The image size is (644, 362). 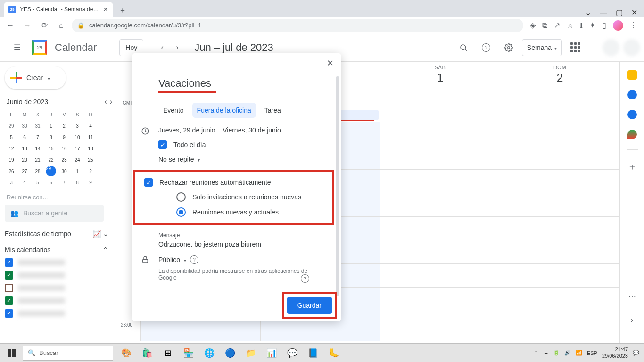 What do you see at coordinates (546, 353) in the screenshot?
I see `tray-cloud-icon: ☁` at bounding box center [546, 353].